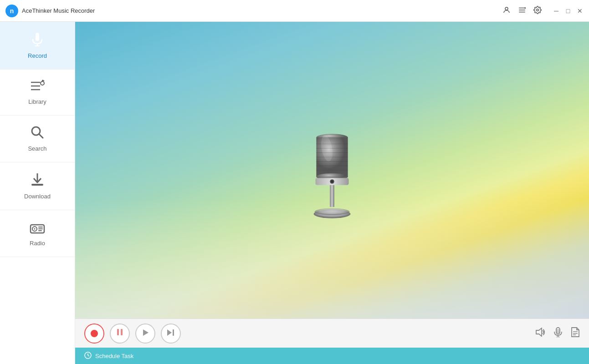  Describe the element at coordinates (88, 356) in the screenshot. I see `clock-icon` at that location.